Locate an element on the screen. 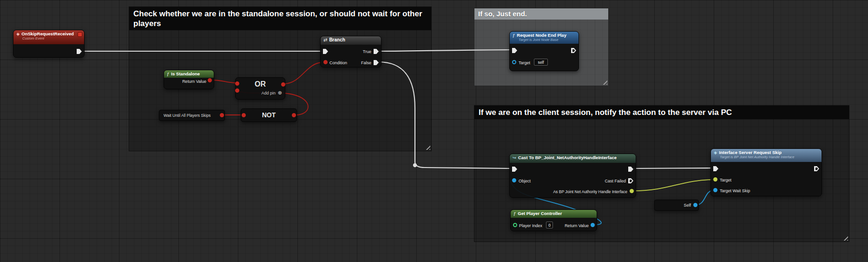 This screenshot has height=262, width=868. exec-cast-failed-pin is located at coordinates (631, 181).